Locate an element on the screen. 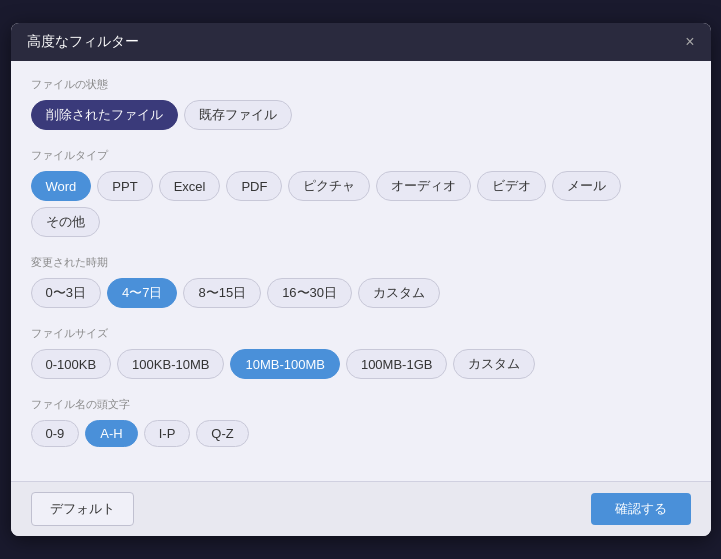 This screenshot has width=721, height=559. chip-10MB-100MB: 10MB-100MB is located at coordinates (284, 364).